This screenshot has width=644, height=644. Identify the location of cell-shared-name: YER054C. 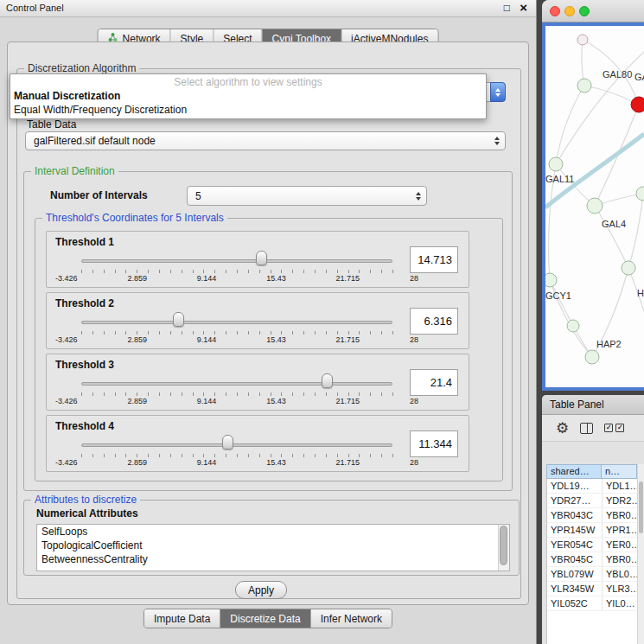
(575, 545).